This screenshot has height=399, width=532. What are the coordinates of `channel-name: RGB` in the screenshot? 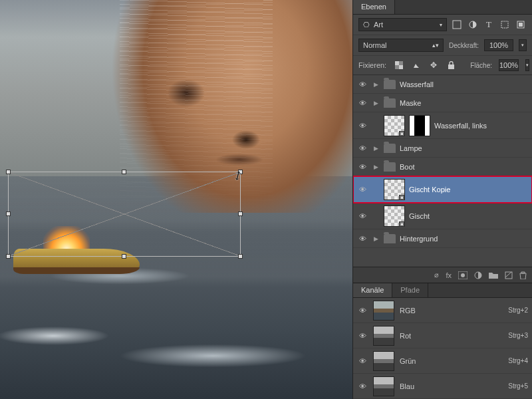 It's located at (451, 311).